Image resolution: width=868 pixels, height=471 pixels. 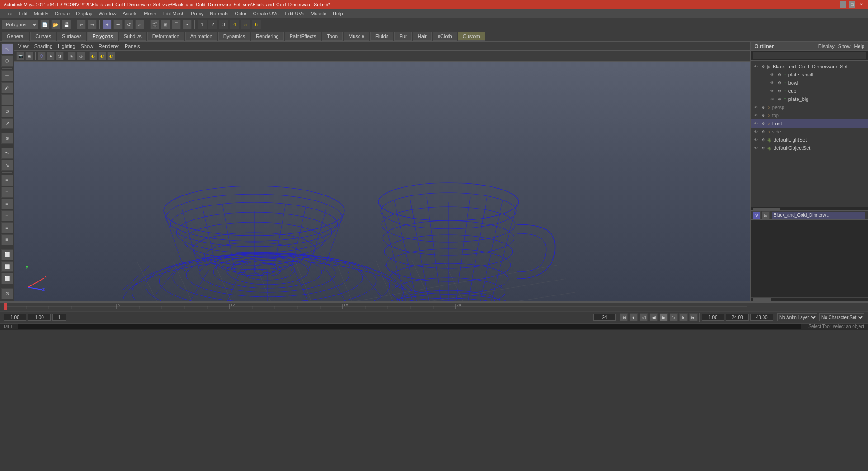 What do you see at coordinates (56, 24) in the screenshot?
I see `open-scene-icon: 📂` at bounding box center [56, 24].